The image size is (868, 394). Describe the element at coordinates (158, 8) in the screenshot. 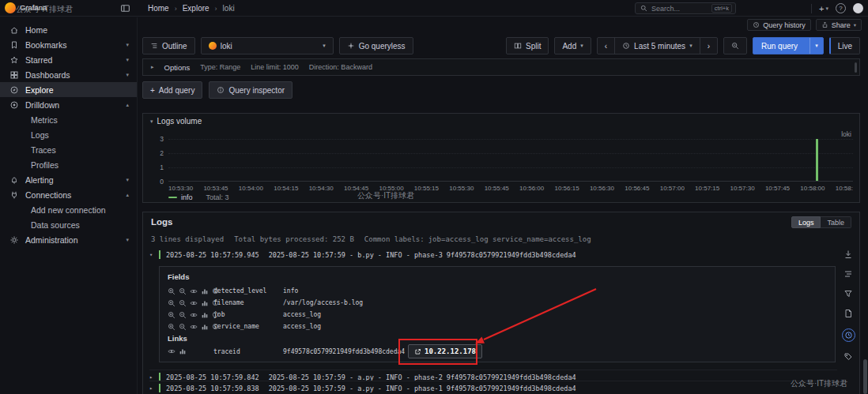

I see `breadcrumb-home: Home` at that location.